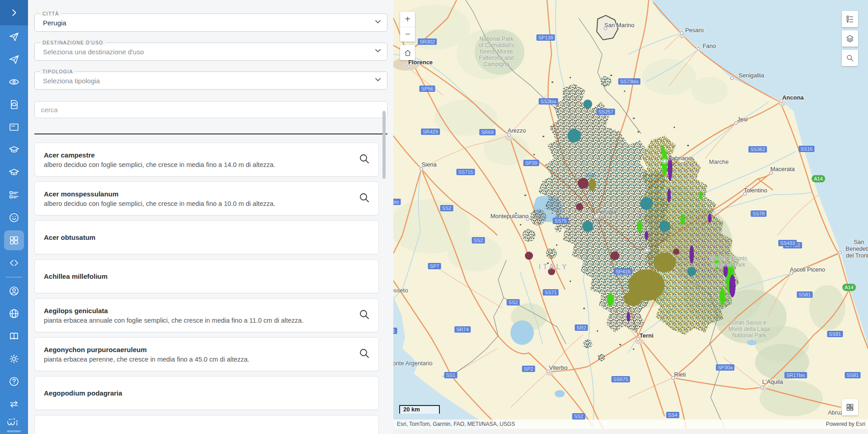 The height and width of the screenshot is (434, 868). I want to click on plant-name: Aegilops geniculata, so click(198, 310).